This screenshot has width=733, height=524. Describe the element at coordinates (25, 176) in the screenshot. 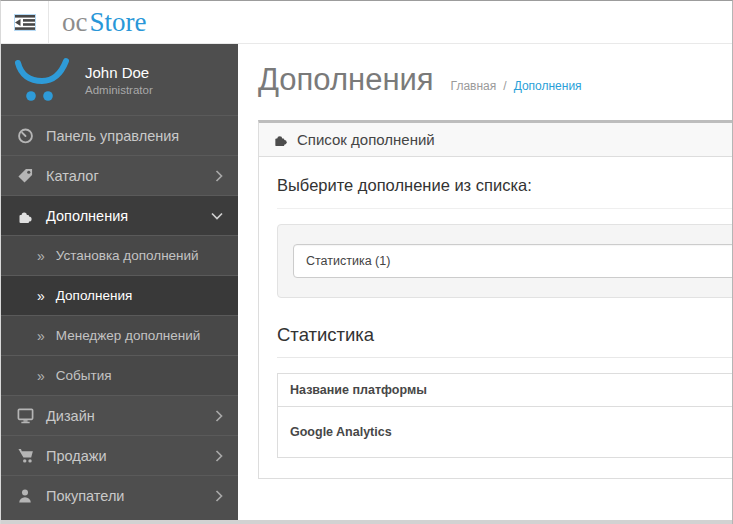

I see `tag-icon` at that location.